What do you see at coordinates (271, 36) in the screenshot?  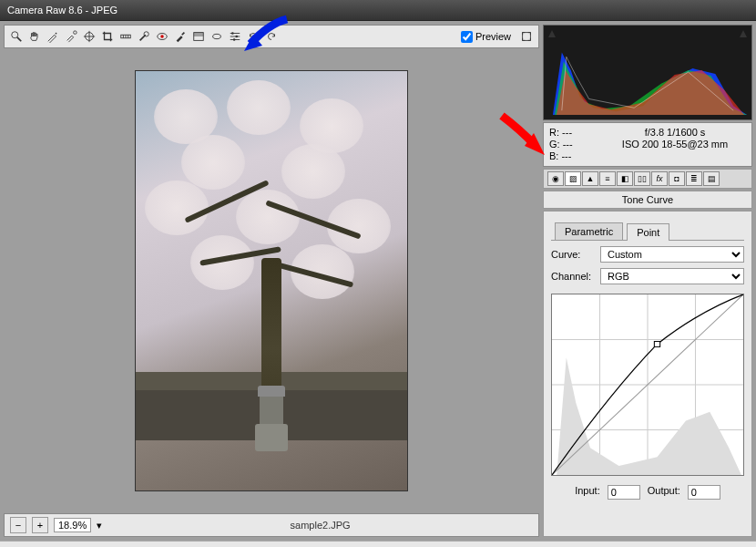 I see `top-toolbar: Preview` at bounding box center [271, 36].